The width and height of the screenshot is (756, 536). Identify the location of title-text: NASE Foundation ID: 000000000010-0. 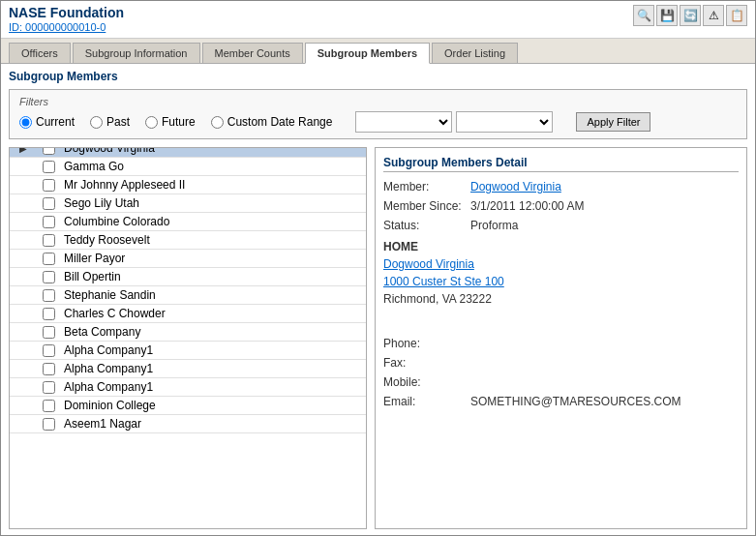
(66, 19).